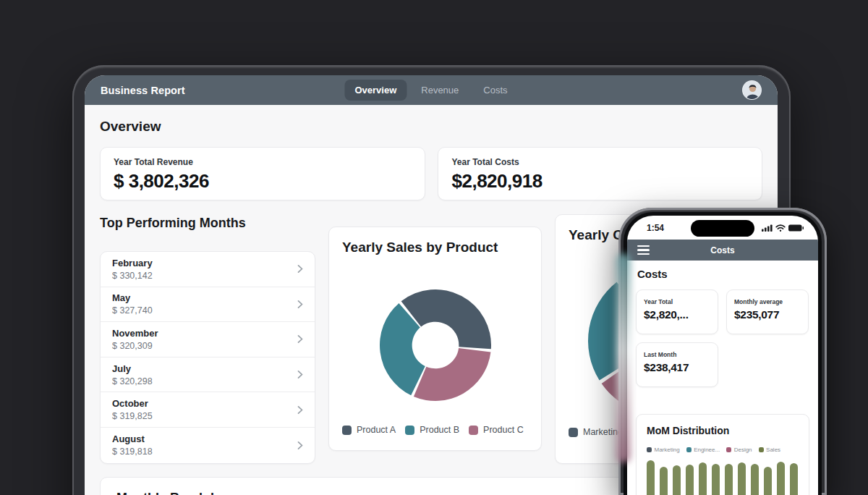  I want to click on month-value: $ 320,298, so click(205, 381).